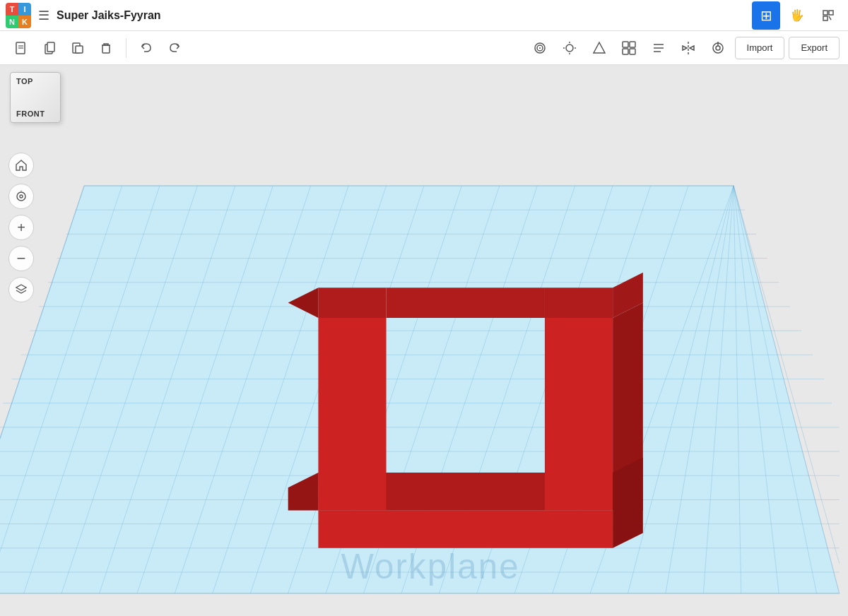 The image size is (848, 616). I want to click on camera-button, so click(540, 48).